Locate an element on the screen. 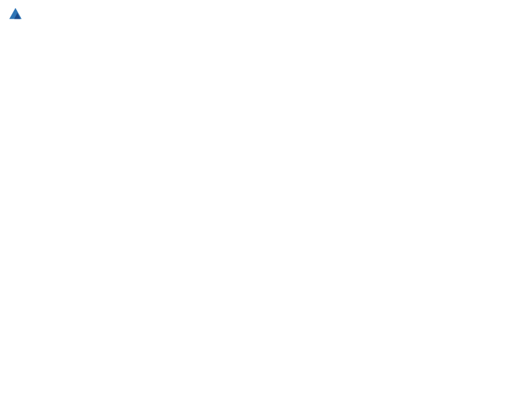 Image resolution: width=532 pixels, height=411 pixels. logo is located at coordinates (15, 14).